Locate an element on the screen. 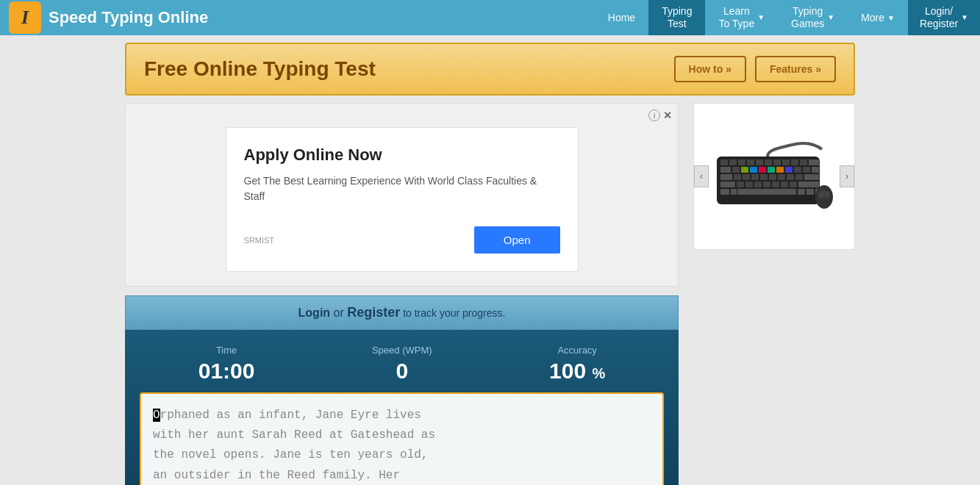  speed-stat: Speed (WPM) 0 is located at coordinates (402, 364).